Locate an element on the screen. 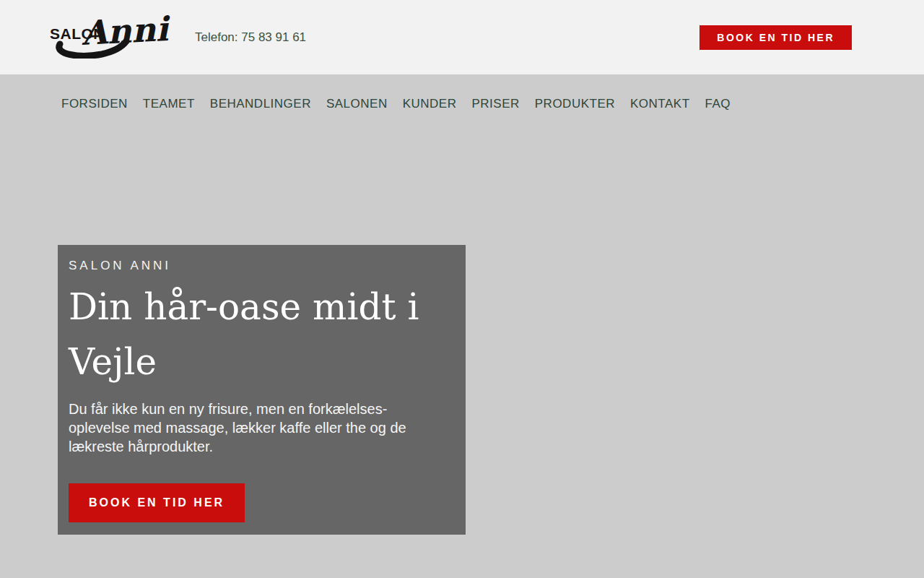 The image size is (924, 578). top-bar: SALON Anni Telefon: 75 83 91 61 BOOK EN … is located at coordinates (462, 38).